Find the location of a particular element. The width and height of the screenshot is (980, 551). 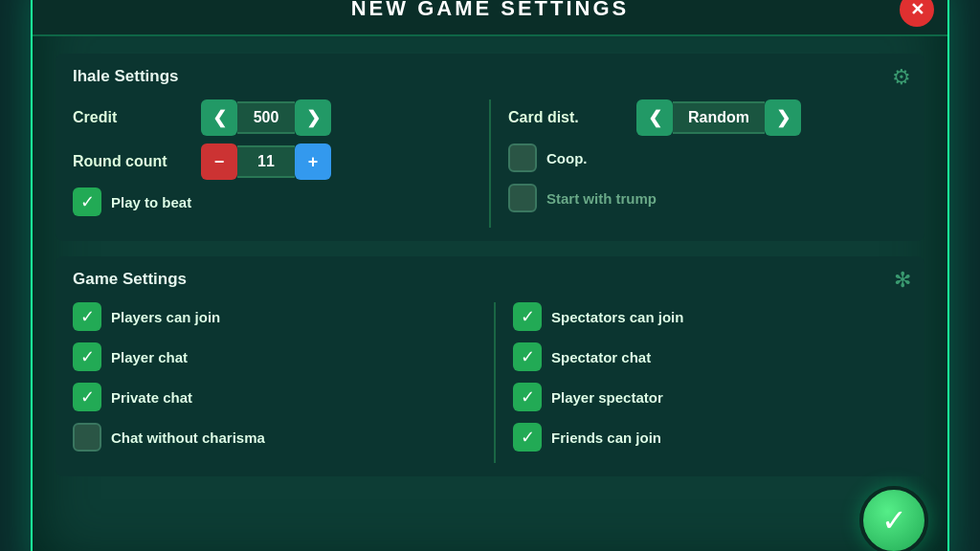

round-count-row: Round count − 11 + is located at coordinates (272, 162).